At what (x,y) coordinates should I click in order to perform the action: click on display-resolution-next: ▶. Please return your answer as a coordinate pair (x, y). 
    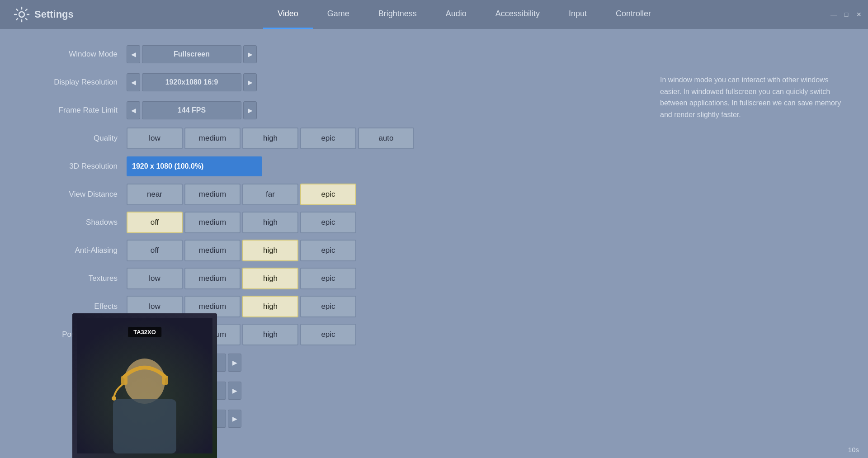
    Looking at the image, I should click on (250, 82).